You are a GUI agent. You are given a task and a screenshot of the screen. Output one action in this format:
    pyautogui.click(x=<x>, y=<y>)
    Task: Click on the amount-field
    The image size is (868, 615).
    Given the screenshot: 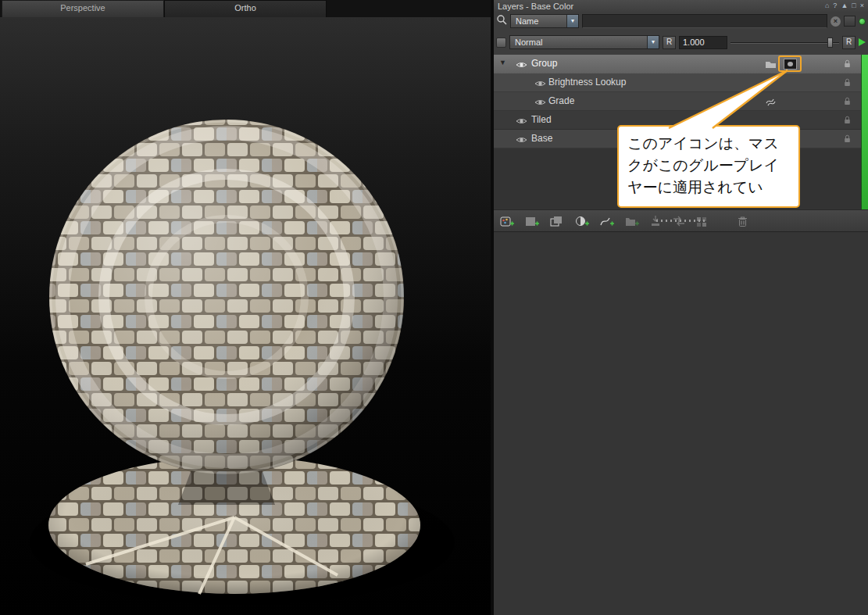 What is the action you would take?
    pyautogui.click(x=703, y=42)
    